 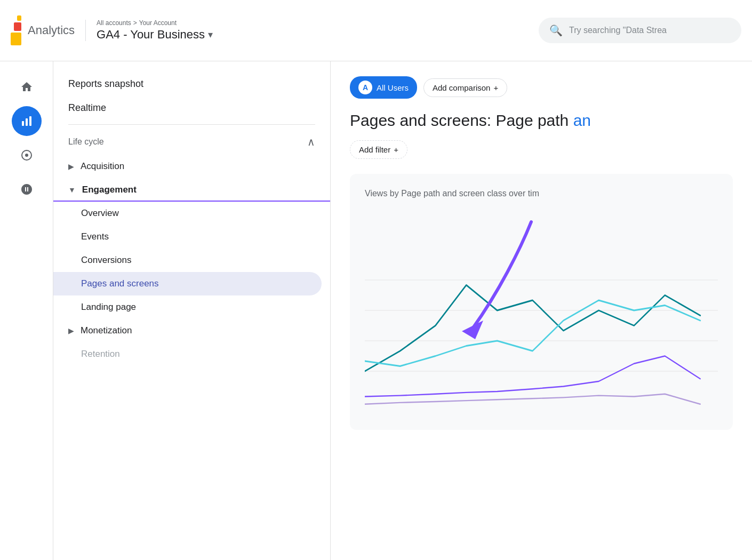 I want to click on add-comparison-icon: +, so click(x=496, y=87).